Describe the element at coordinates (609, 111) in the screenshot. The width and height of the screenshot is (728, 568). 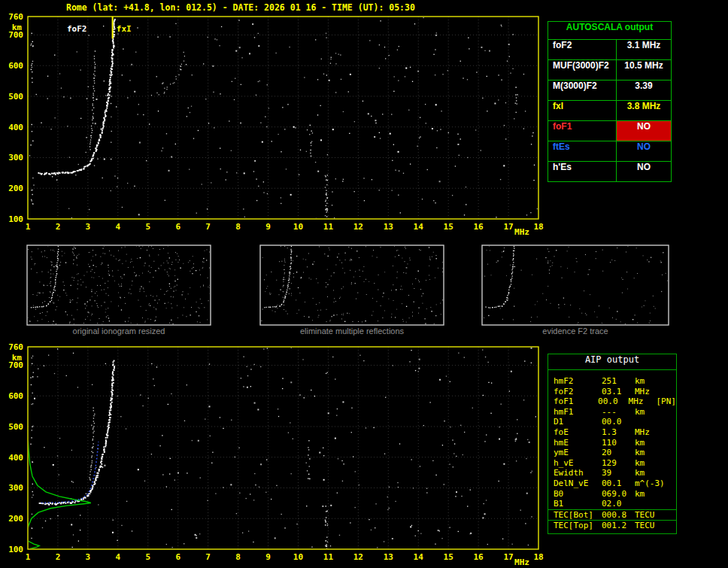
I see `autoscala-row-fxi: fxI3.8 MHz` at that location.